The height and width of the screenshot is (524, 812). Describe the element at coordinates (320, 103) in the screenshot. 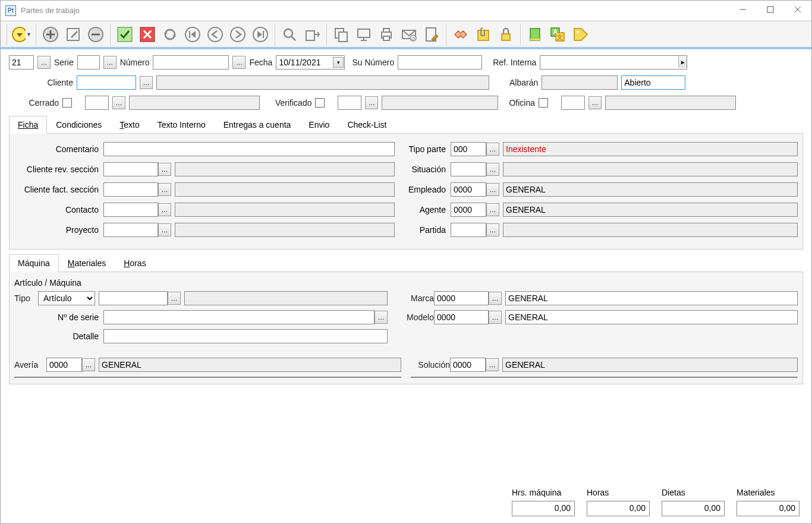

I see `verificado-checkbox` at that location.